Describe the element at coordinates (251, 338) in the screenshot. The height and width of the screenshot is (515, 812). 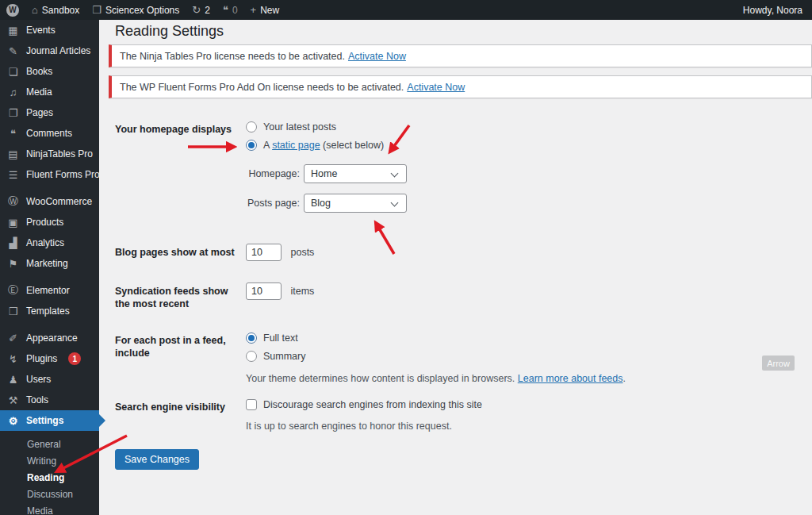
I see `full-text-radio` at that location.